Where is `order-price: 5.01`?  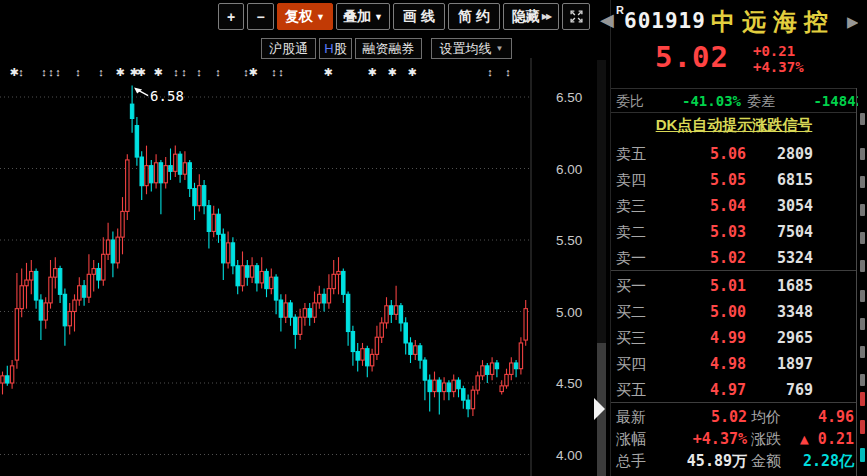
order-price: 5.01 is located at coordinates (728, 286).